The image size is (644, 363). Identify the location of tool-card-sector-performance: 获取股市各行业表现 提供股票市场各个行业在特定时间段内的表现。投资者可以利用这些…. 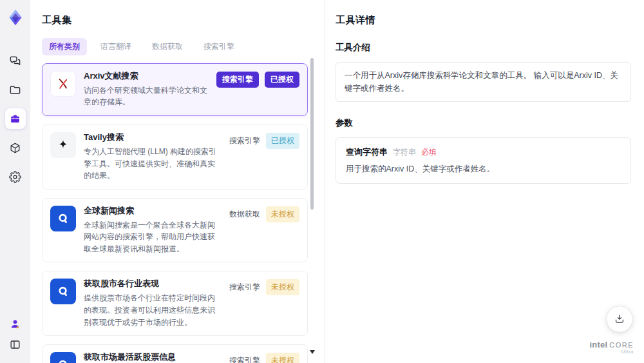
(175, 303).